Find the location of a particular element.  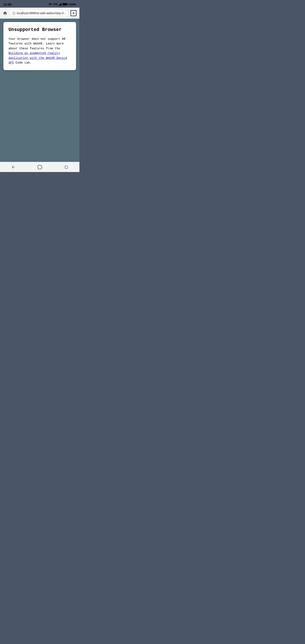

recent-apps-button is located at coordinates (66, 167).